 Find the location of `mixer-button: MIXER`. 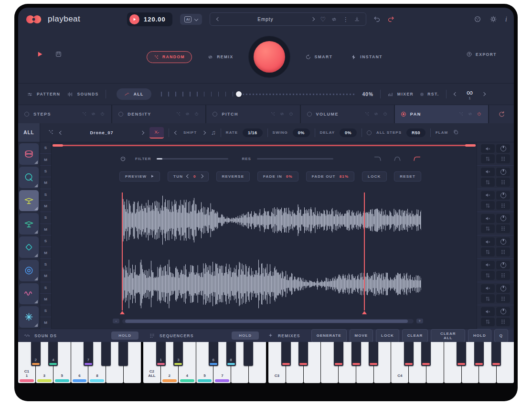

mixer-button: MIXER is located at coordinates (400, 95).